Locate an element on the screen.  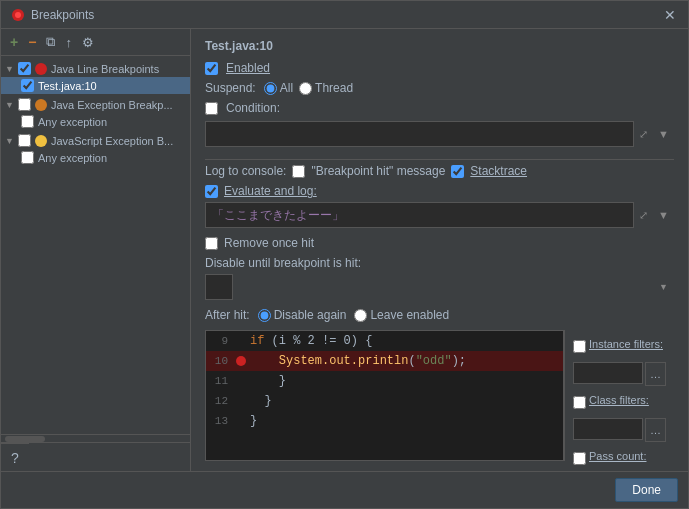
any-exception-1-checkbox is located at coordinates (28, 122).